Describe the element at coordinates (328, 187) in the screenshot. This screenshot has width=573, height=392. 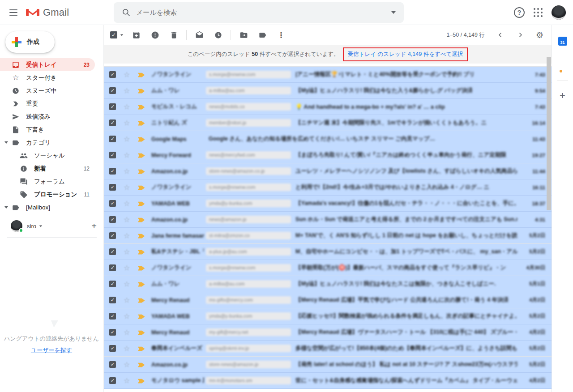
I see `thread-row: ✓ ☆ ノワタンライン s.morga@nnwnw.com と利用で!【2nd!…` at that location.